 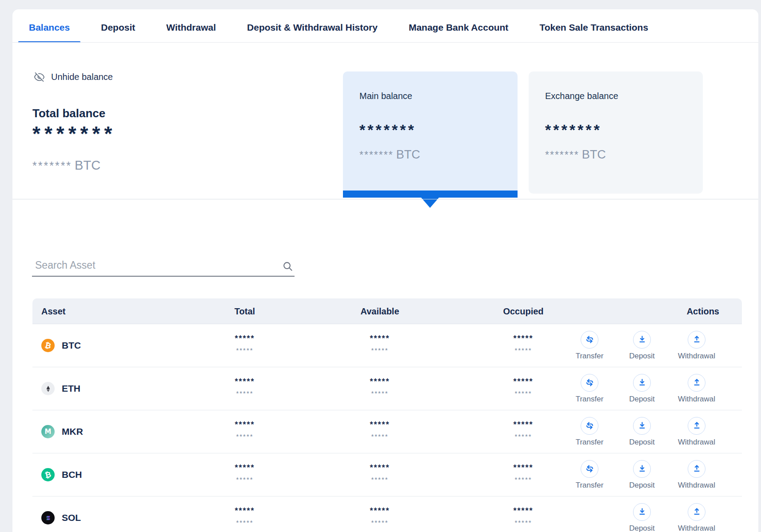 I want to click on tabbar-divider, so click(x=386, y=43).